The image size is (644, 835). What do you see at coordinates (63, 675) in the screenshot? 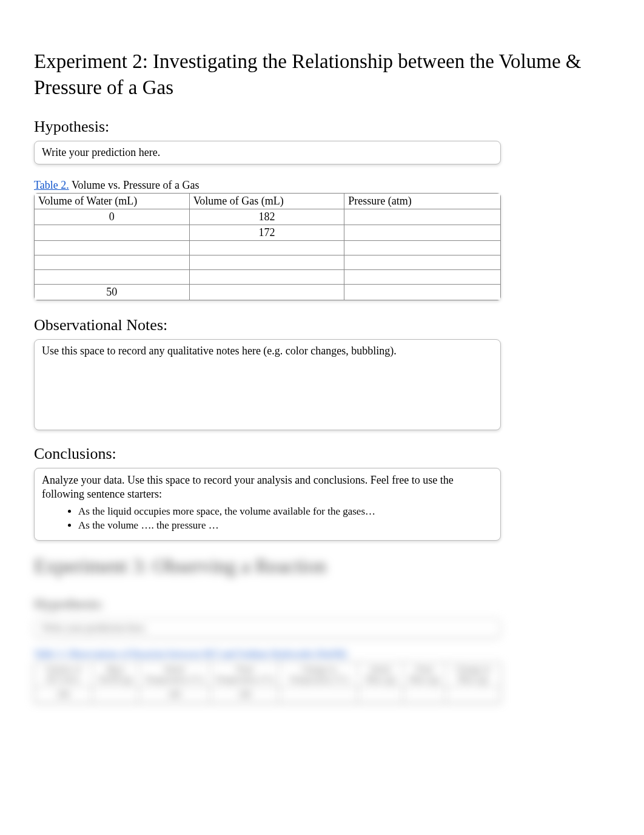
I see `table-3-header: Volume of HCl (mL)` at bounding box center [63, 675].